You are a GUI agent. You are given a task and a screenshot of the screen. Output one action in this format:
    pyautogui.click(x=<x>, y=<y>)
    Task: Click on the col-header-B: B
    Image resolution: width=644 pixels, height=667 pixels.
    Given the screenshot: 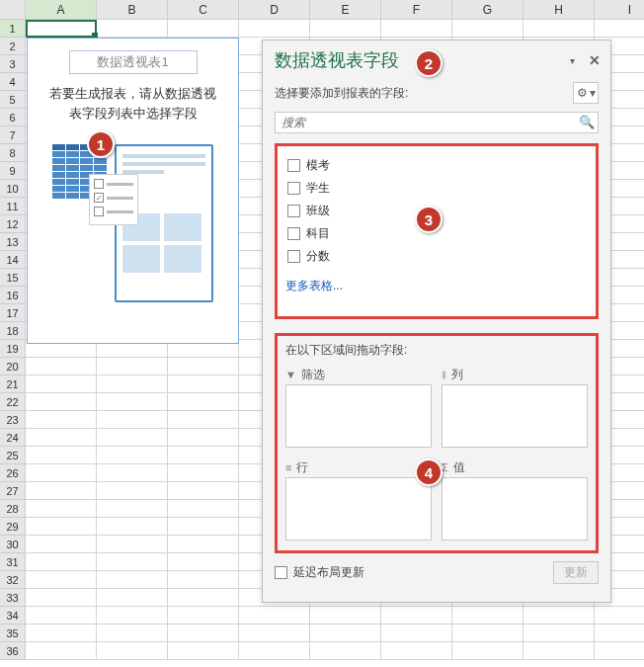 What is the action you would take?
    pyautogui.click(x=132, y=10)
    